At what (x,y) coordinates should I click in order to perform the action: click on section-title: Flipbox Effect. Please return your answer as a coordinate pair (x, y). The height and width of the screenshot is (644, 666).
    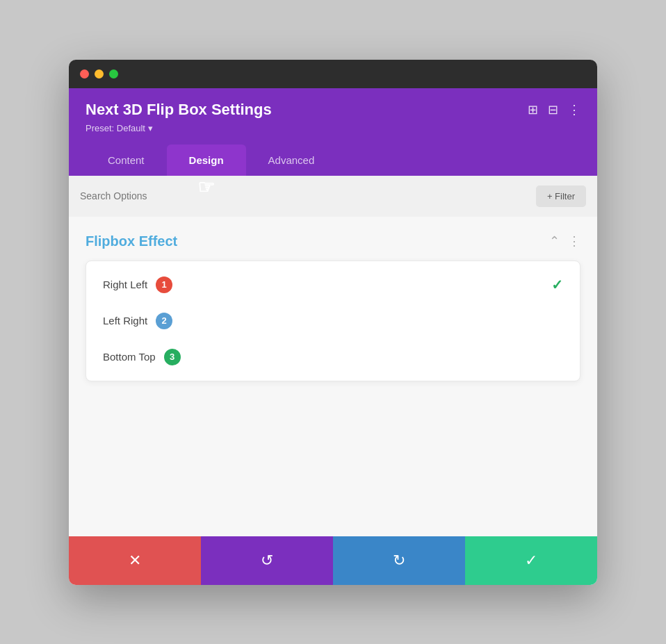
    Looking at the image, I should click on (131, 242).